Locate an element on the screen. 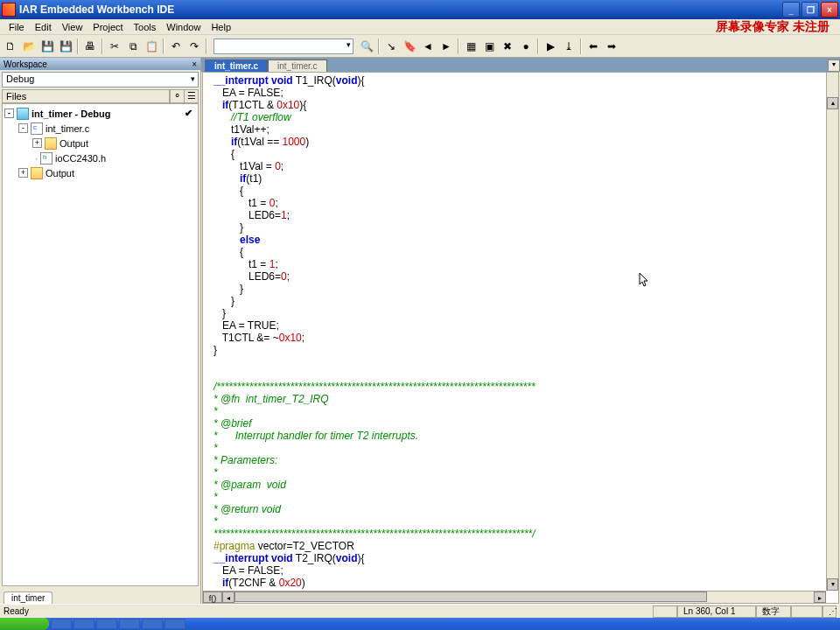 This screenshot has height=630, width=840. debug-no-download-button: ⤓ is located at coordinates (569, 46).